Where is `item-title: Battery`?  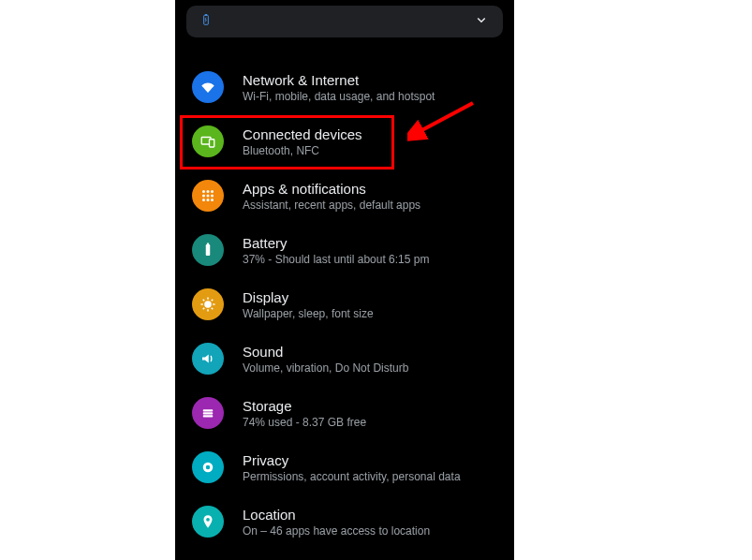 item-title: Battery is located at coordinates (335, 243).